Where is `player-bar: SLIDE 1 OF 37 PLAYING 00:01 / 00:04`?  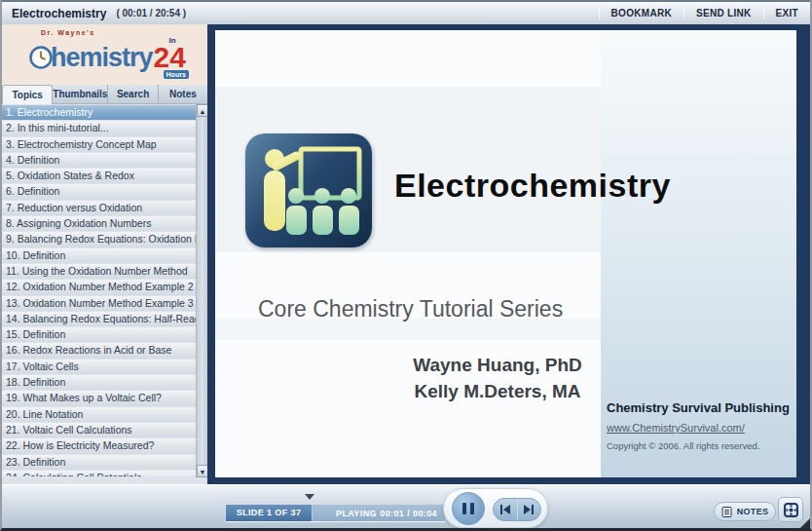 player-bar: SLIDE 1 OF 37 PLAYING 00:01 / 00:04 is located at coordinates (406, 507).